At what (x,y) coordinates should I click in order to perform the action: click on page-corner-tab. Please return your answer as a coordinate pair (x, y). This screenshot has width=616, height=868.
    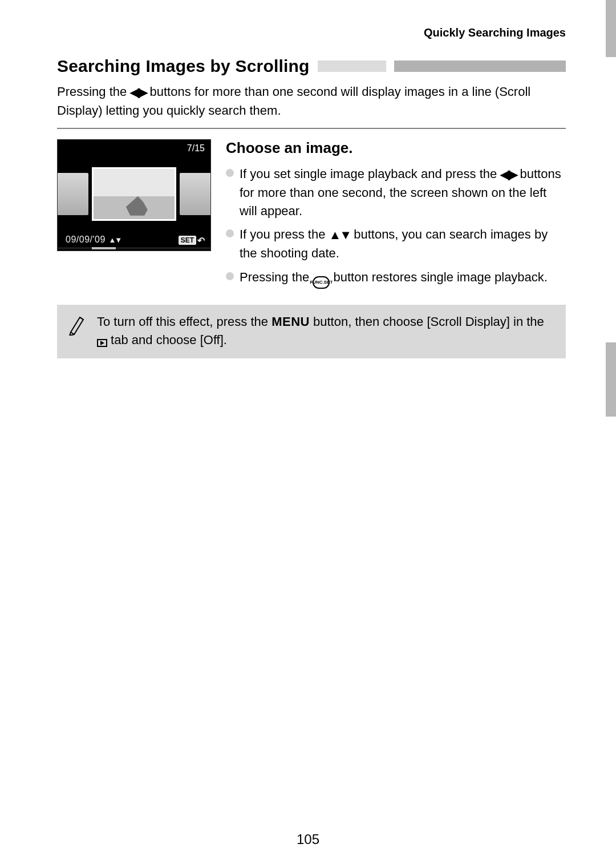
    Looking at the image, I should click on (611, 29).